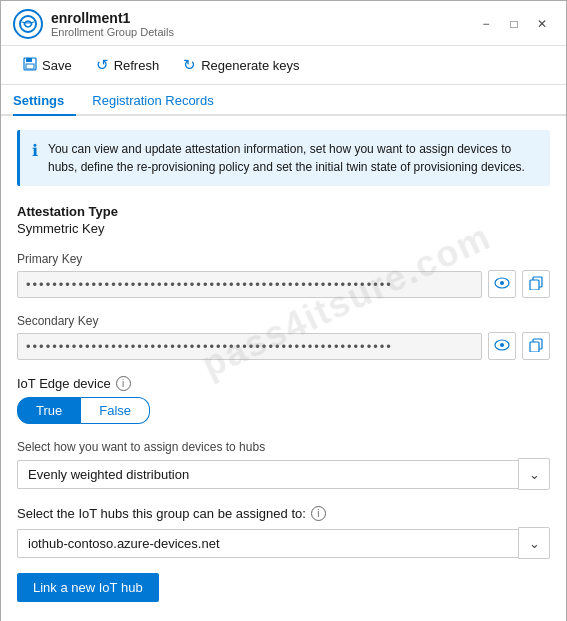 The width and height of the screenshot is (567, 621). What do you see at coordinates (250, 284) in the screenshot?
I see `primary-key-field: ••••••••••••••••••••••••••••••••••••••••…` at bounding box center [250, 284].